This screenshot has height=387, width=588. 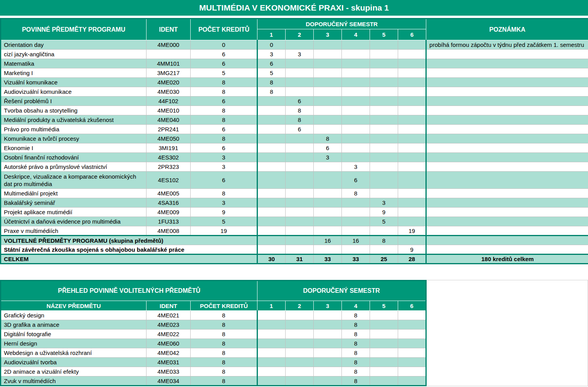 I want to click on cell-semester-5: 5, so click(x=384, y=222).